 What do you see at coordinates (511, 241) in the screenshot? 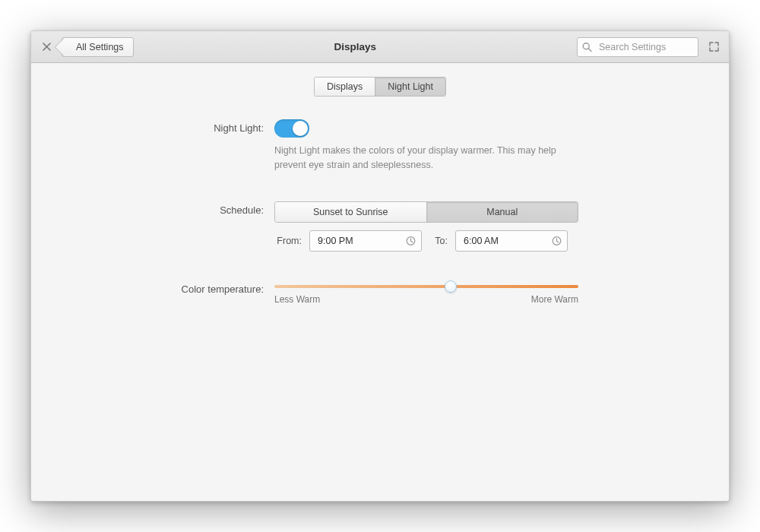
I see `to-time-input` at bounding box center [511, 241].